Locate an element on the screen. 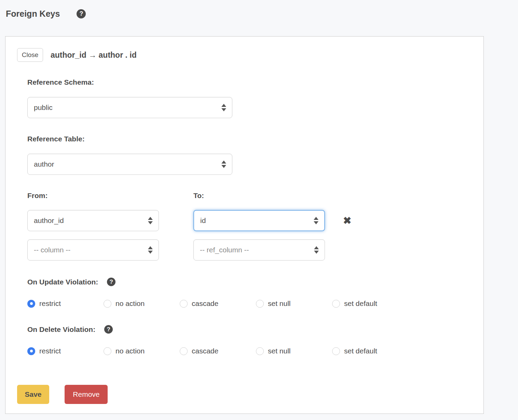  to-ref-column-value: id is located at coordinates (203, 221).